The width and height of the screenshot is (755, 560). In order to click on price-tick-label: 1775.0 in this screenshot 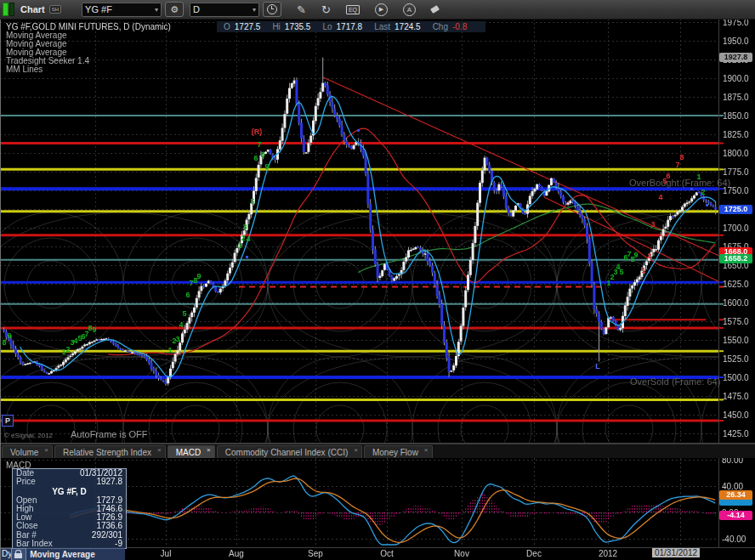, I will do `click(736, 172)`.